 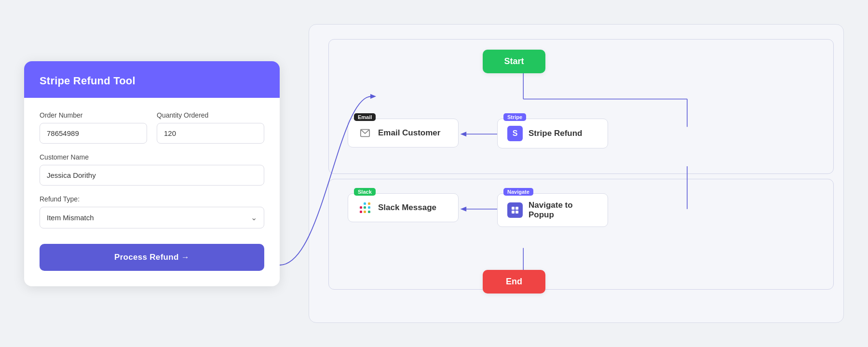 What do you see at coordinates (152, 80) in the screenshot?
I see `panel-header: Stripe Refund Tool` at bounding box center [152, 80].